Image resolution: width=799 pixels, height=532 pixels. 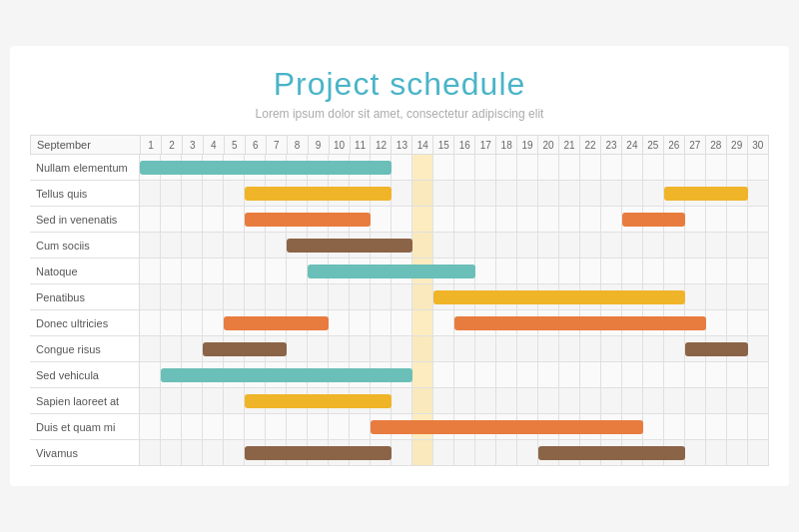 What do you see at coordinates (400, 271) in the screenshot?
I see `gantt-row: Natoque` at bounding box center [400, 271].